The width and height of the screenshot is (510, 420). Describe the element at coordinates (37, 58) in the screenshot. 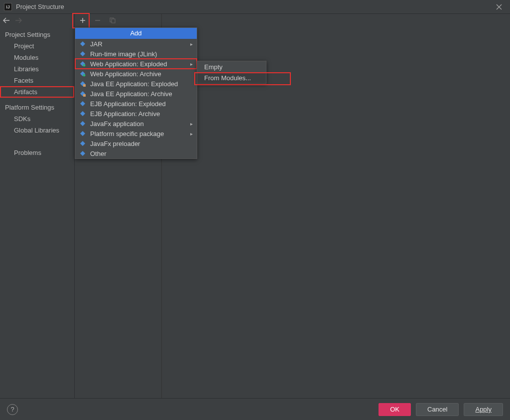

I see `sidebar-item-modules: Modules` at that location.